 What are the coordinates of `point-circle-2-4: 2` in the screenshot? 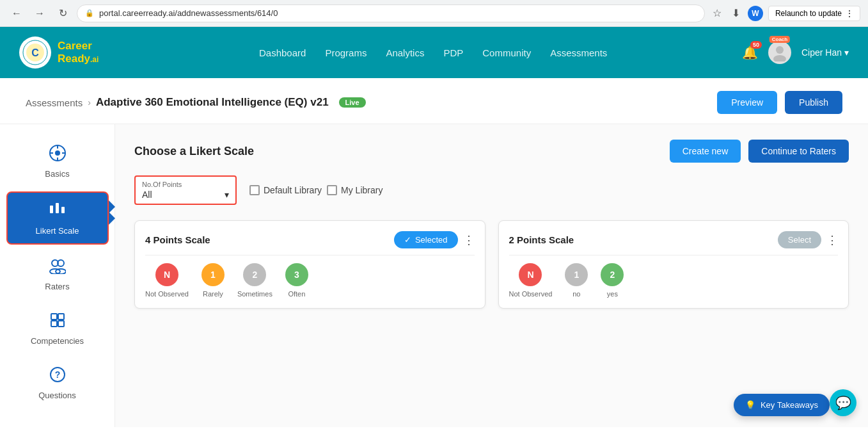 It's located at (255, 275).